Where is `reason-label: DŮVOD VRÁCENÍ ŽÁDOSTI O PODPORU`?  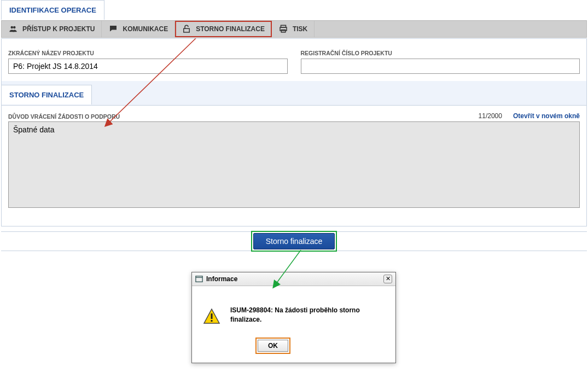 reason-label: DŮVOD VRÁCENÍ ŽÁDOSTI O PODPORU is located at coordinates (243, 117).